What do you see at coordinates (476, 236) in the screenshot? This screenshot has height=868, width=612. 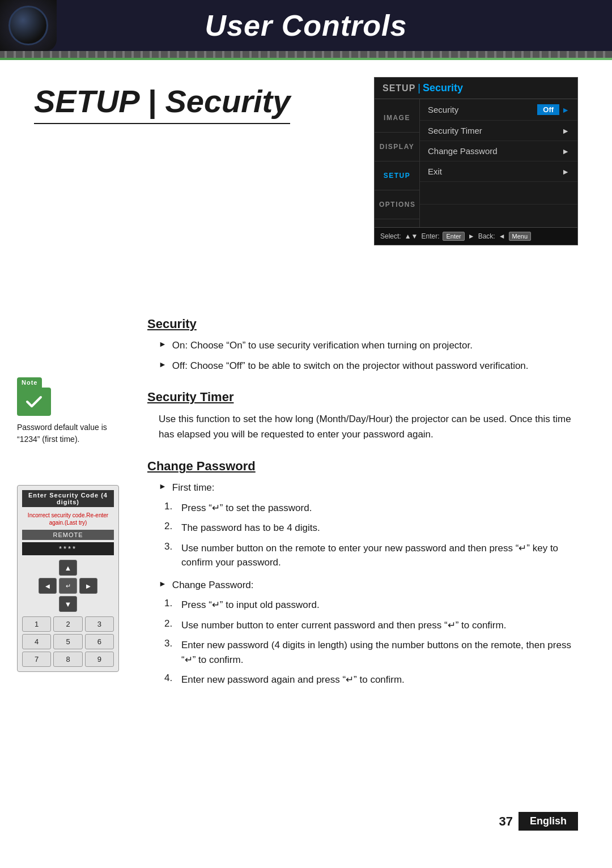 I see `osd-footer: Select: ▲▼ Enter: Enter ► Back: ◄ Menu` at bounding box center [476, 236].